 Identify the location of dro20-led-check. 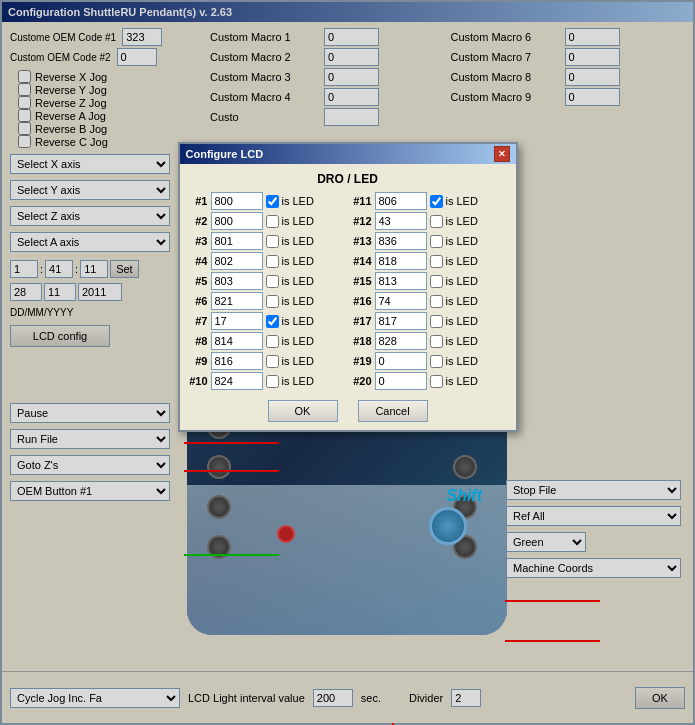
(436, 382).